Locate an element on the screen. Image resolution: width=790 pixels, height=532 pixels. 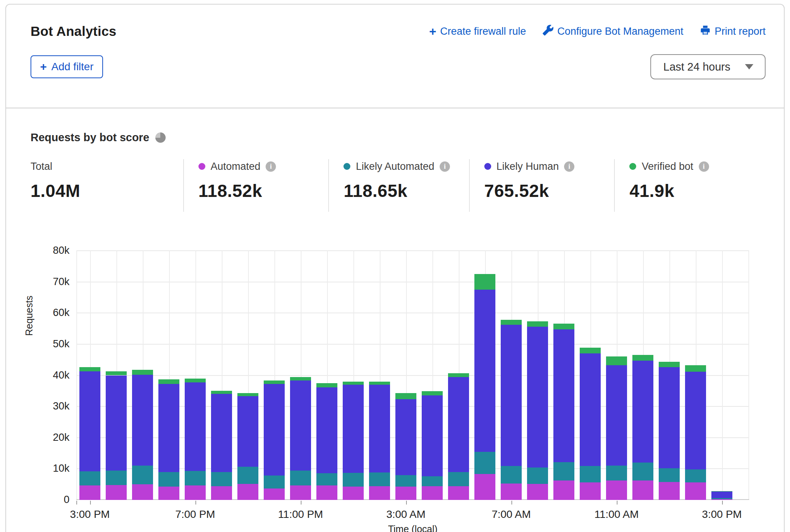
create-firewall-rule-link: + Create firewall rule is located at coordinates (477, 31).